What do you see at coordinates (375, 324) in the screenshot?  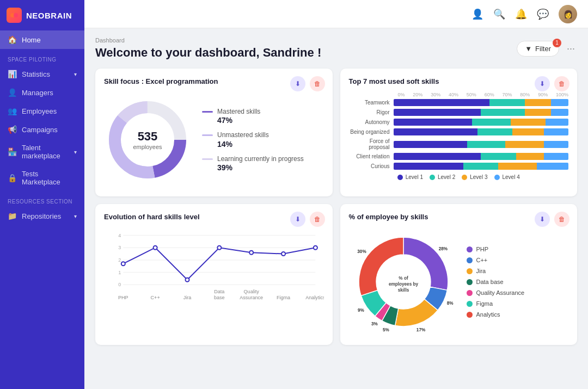 I see `svg-text: 3%` at bounding box center [375, 324].